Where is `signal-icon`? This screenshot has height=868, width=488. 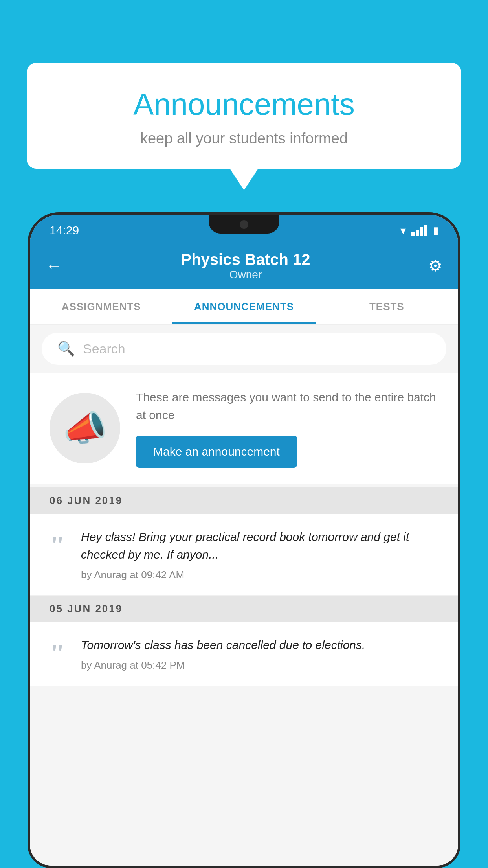 signal-icon is located at coordinates (420, 230).